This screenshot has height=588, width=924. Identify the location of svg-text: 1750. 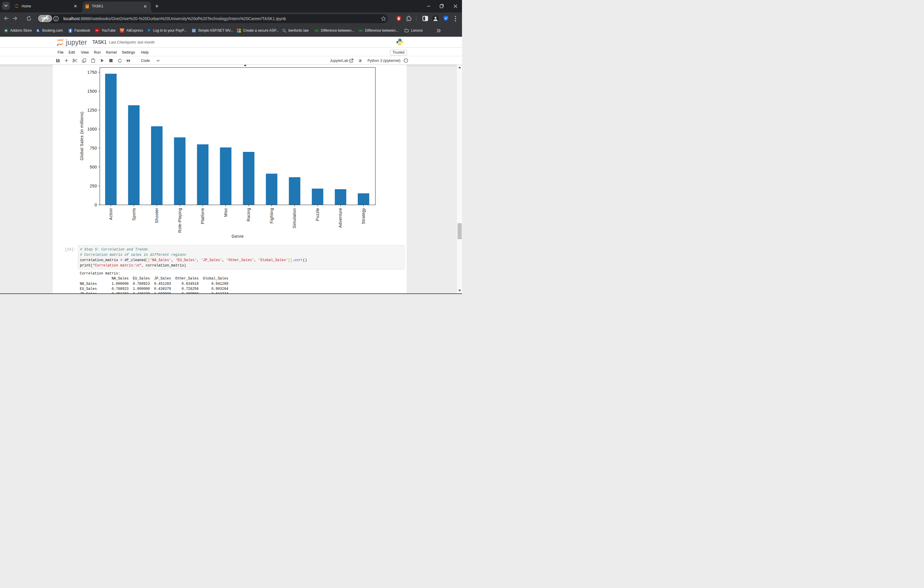
(92, 72).